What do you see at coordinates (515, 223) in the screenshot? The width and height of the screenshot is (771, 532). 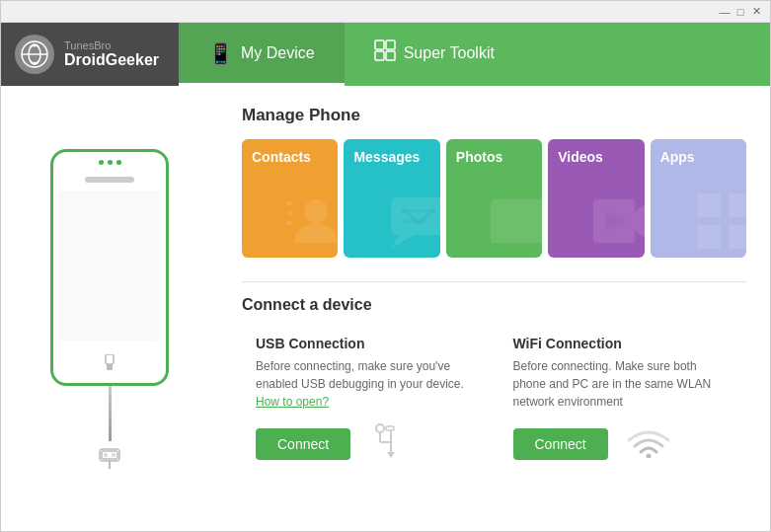 I see `photos-bg-icon` at bounding box center [515, 223].